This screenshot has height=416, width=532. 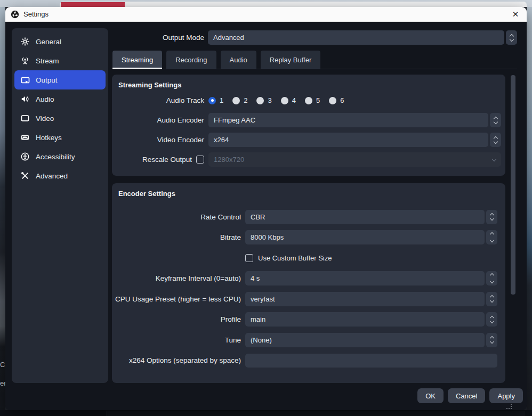 What do you see at coordinates (25, 42) in the screenshot?
I see `gear-icon` at bounding box center [25, 42].